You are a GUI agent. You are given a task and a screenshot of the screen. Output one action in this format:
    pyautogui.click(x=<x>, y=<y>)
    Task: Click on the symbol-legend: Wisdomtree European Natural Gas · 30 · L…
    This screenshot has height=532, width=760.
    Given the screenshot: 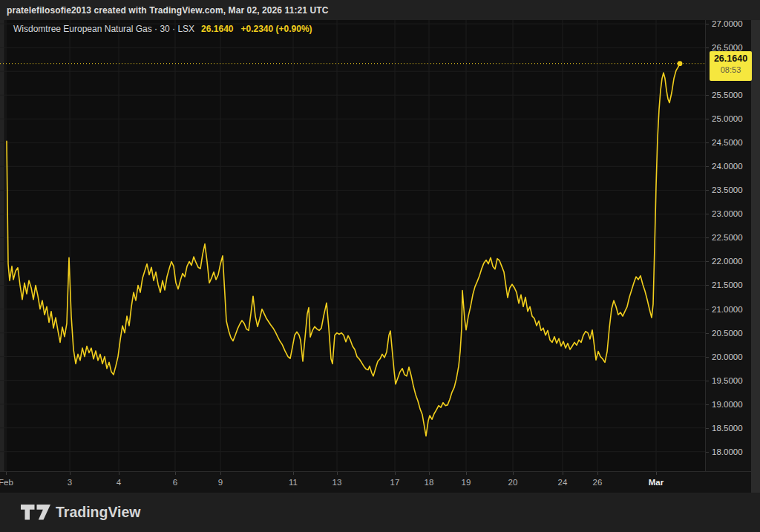 What is the action you would take?
    pyautogui.click(x=163, y=29)
    